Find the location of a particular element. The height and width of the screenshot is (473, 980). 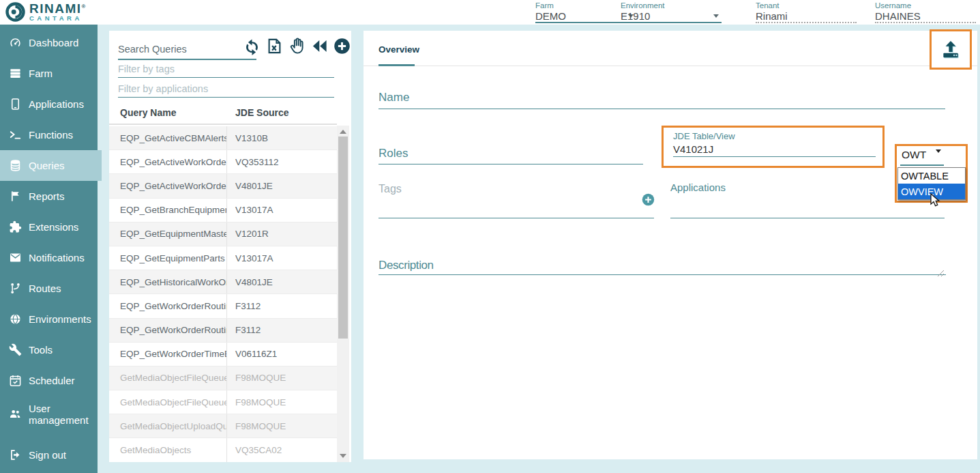

filter-apps-placeholder: Filter by applications is located at coordinates (163, 89).